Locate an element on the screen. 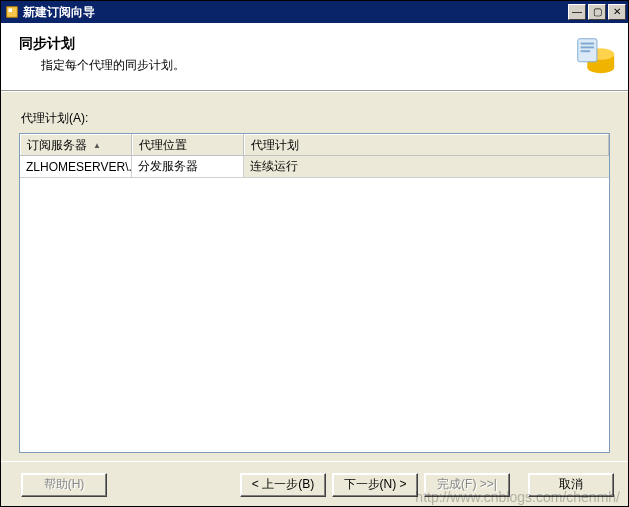 The width and height of the screenshot is (629, 507). grid-header: 订阅服务器 ▲ 代理位置 代理计划 is located at coordinates (314, 145).